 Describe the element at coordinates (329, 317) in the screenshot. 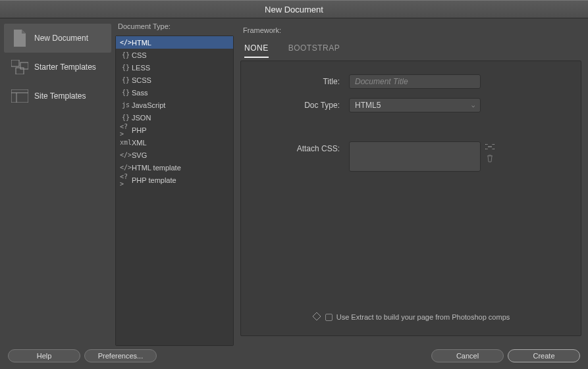

I see `extract-checkbox` at that location.